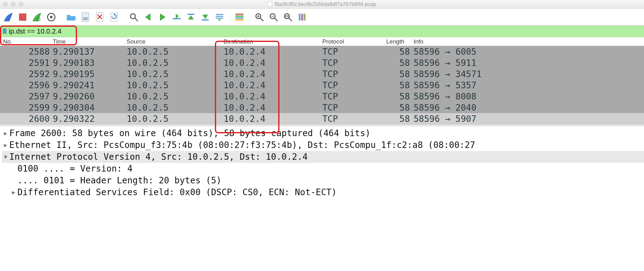 The height and width of the screenshot is (271, 644). I want to click on cell-no: 2596, so click(26, 85).